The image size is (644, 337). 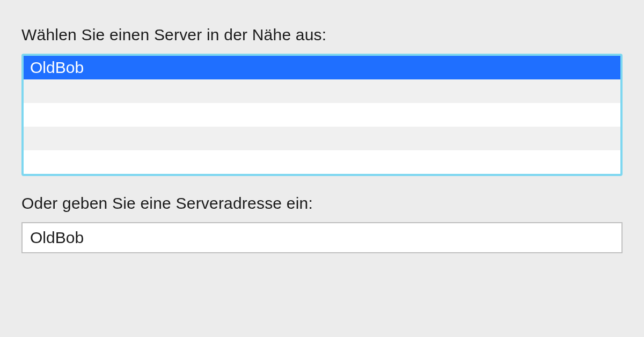 What do you see at coordinates (322, 238) in the screenshot?
I see `server-address-input` at bounding box center [322, 238].